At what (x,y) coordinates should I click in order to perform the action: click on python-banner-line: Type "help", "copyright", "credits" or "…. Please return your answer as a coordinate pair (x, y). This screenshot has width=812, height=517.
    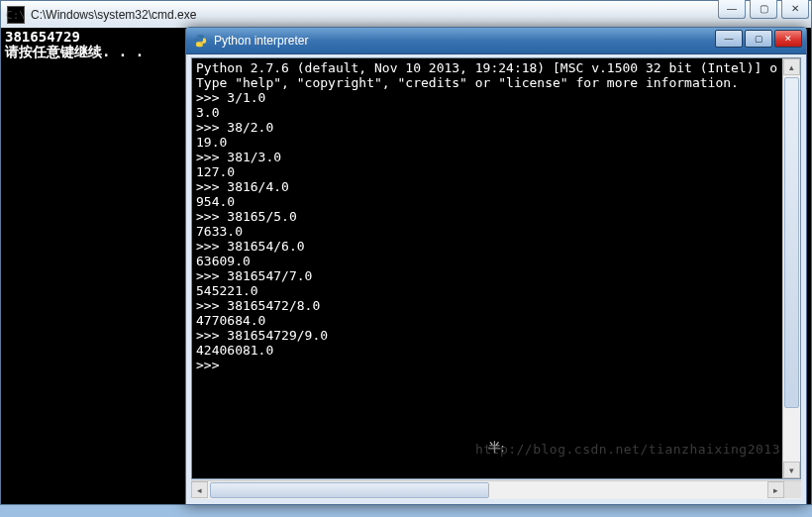
    Looking at the image, I should click on (489, 83).